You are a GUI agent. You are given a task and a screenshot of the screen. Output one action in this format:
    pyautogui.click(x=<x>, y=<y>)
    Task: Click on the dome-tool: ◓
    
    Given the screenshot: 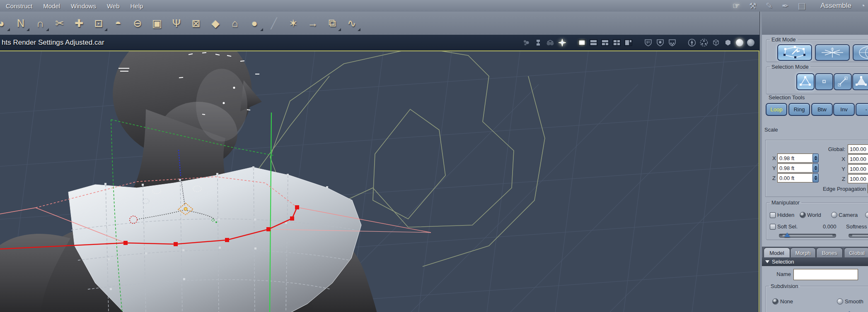 What is the action you would take?
    pyautogui.click(x=118, y=23)
    